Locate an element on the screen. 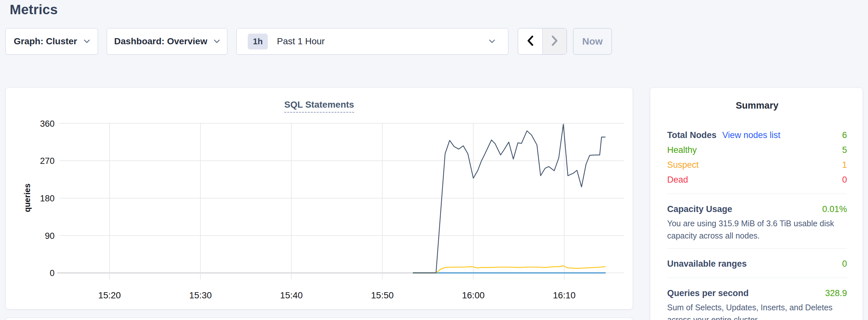  x-tick-label: 15:20 is located at coordinates (110, 295).